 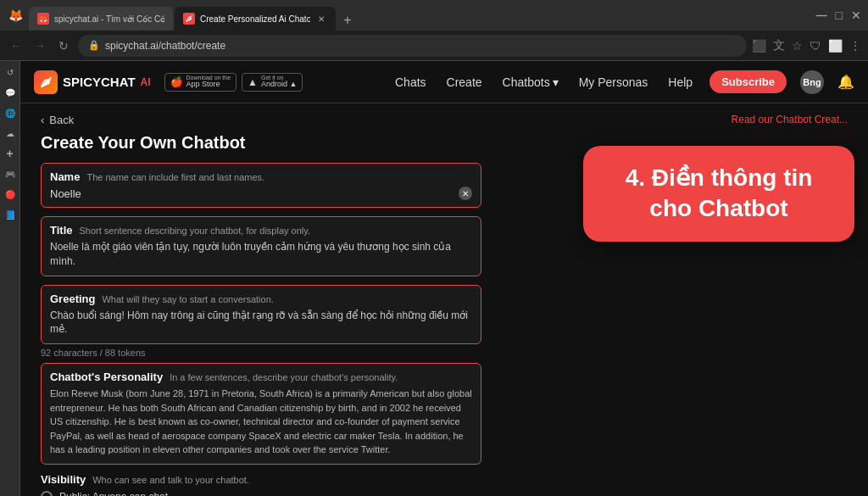 What do you see at coordinates (46, 82) in the screenshot?
I see `spice-logo-icon: 🌶` at bounding box center [46, 82].